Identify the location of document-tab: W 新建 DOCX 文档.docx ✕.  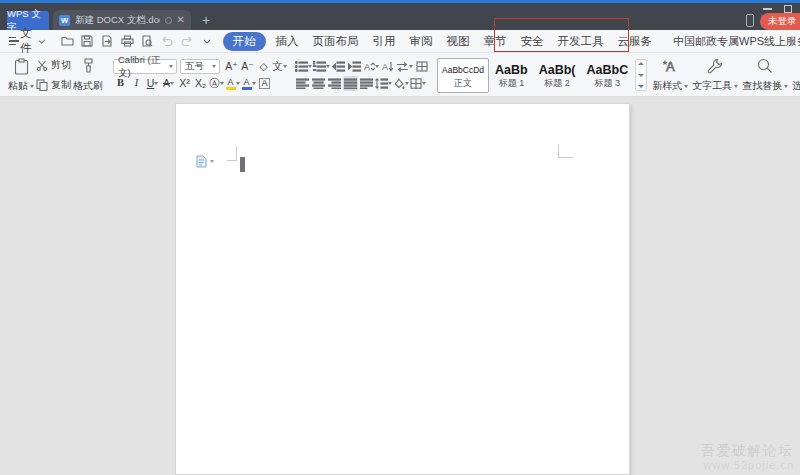
(122, 20).